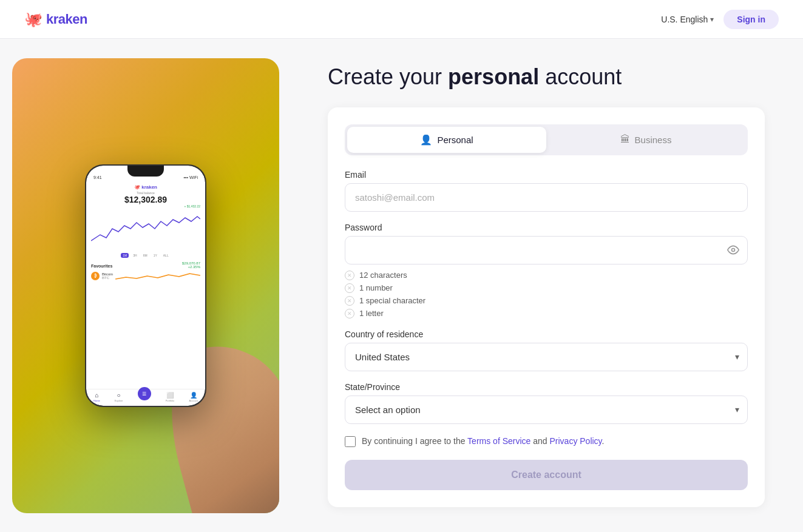 This screenshot has width=803, height=532. I want to click on req-number: ✕ 1 number, so click(546, 288).